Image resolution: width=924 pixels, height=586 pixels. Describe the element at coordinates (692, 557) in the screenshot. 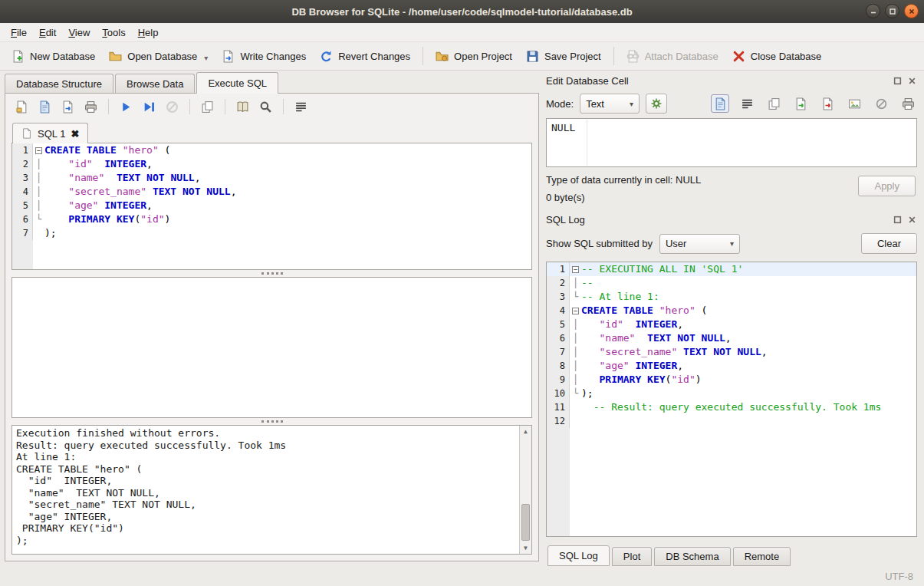

I see `tab-label: DB Schema` at that location.